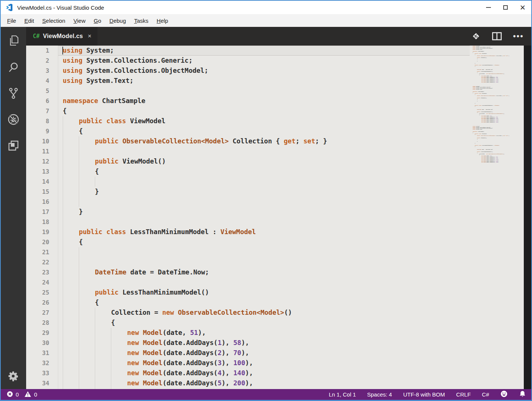 This screenshot has height=401, width=532. What do you see at coordinates (248, 51) in the screenshot?
I see `code-line: 1using System;` at bounding box center [248, 51].